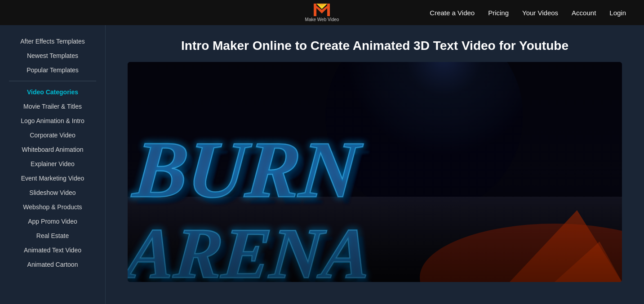  Describe the element at coordinates (584, 13) in the screenshot. I see `nav-account: Account` at that location.